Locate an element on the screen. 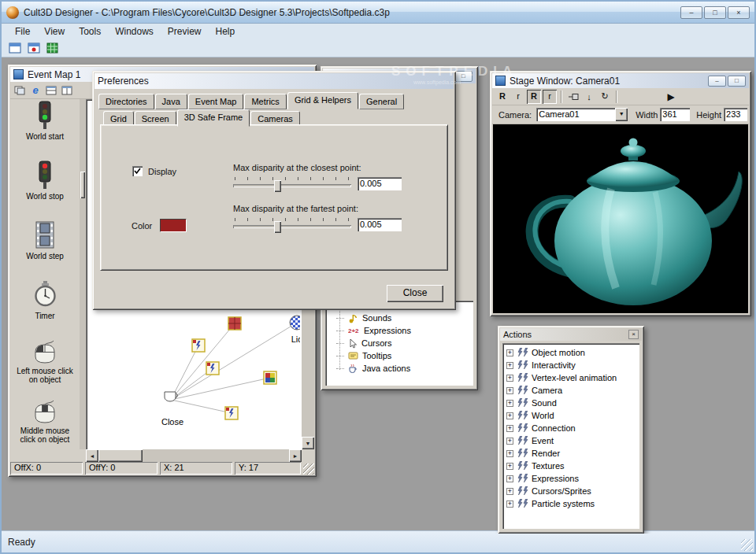  camera-select: Camera01 ▼ is located at coordinates (582, 115).